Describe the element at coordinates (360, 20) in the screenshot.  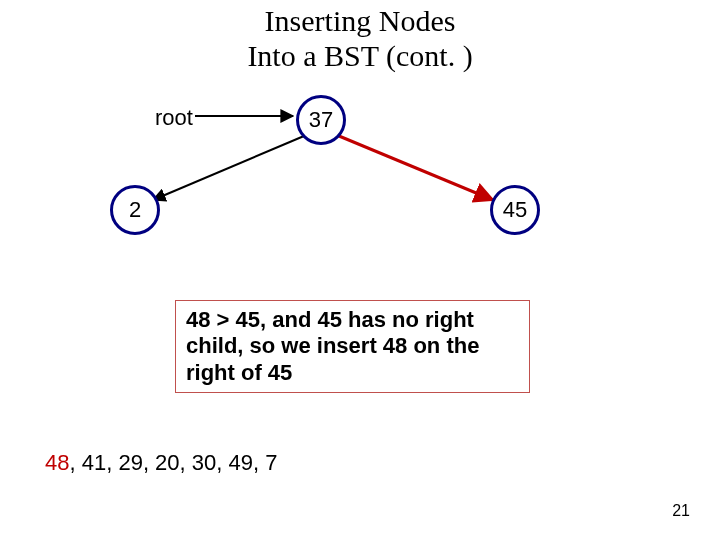
I see `title-line-1: Inserting Nodes` at that location.